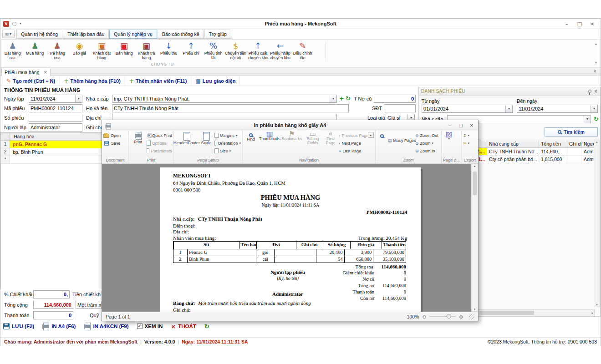 The height and width of the screenshot is (364, 601). Describe the element at coordinates (138, 138) in the screenshot. I see `print-button: Print` at that location.